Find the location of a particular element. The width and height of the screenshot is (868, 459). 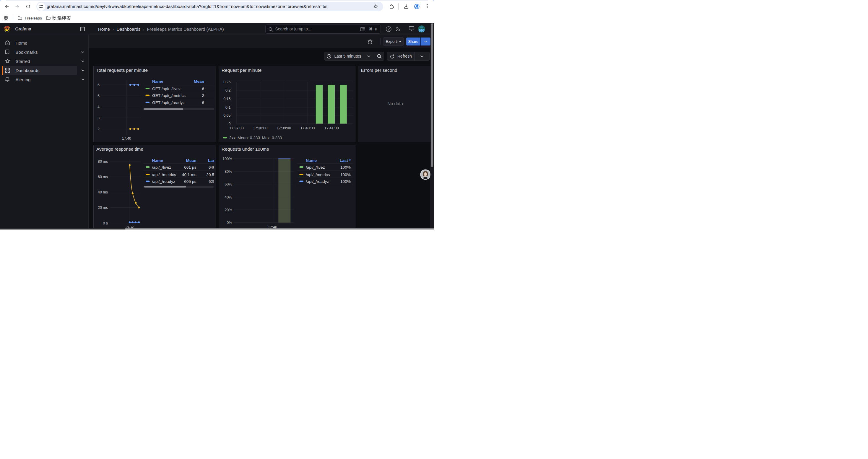

svg-text: 60 ms is located at coordinates (103, 177).